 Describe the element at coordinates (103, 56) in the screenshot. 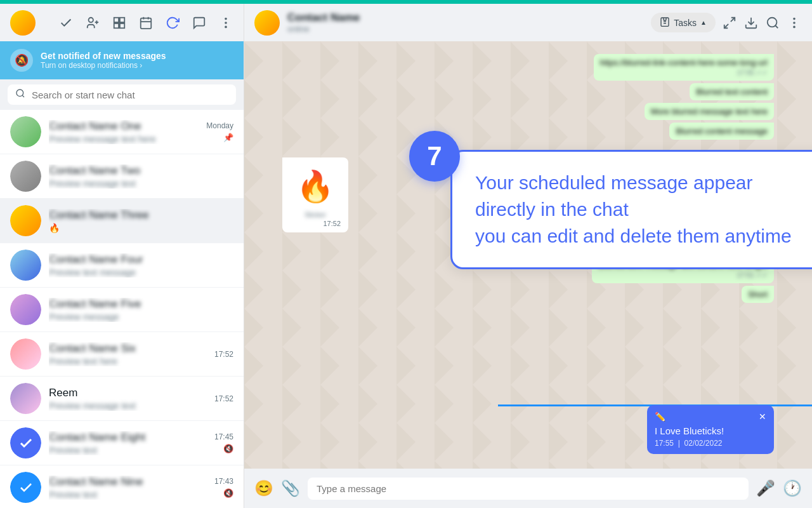

I see `notification-title: Get notified of new messages` at that location.